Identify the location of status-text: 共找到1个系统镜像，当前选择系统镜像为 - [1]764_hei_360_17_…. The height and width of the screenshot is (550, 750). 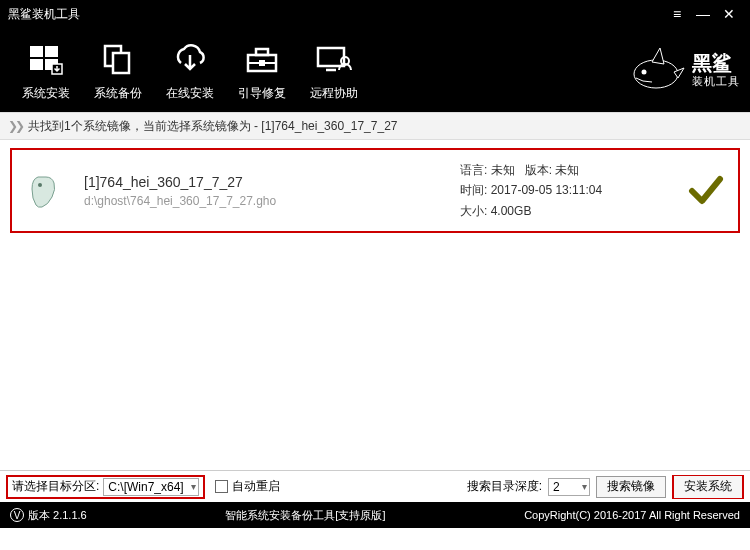
(212, 126).